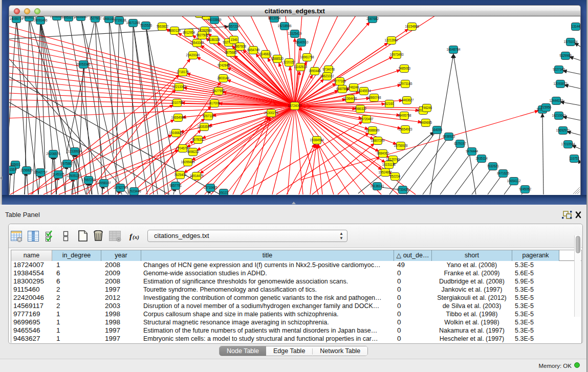 The image size is (588, 372). Describe the element at coordinates (211, 187) in the screenshot. I see `svg-text: 15710485` at that location.